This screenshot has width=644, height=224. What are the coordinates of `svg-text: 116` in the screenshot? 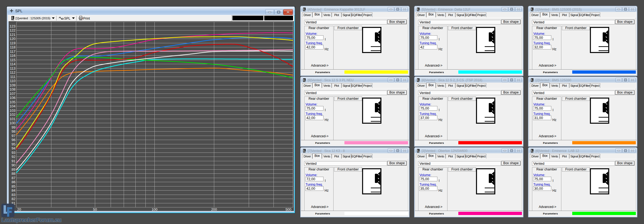 It's located at (13, 55).